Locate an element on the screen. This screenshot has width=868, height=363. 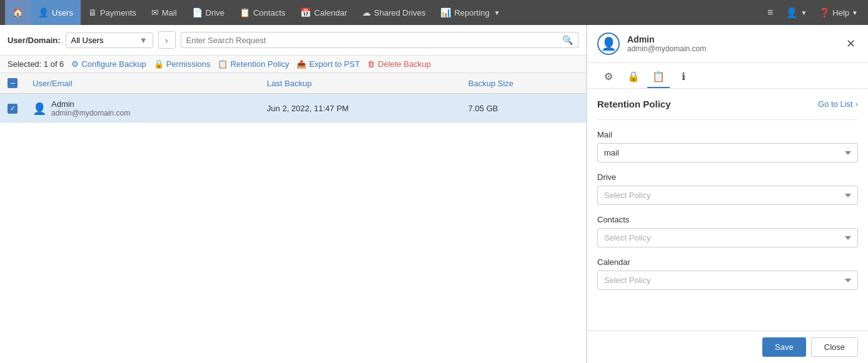
panel-footer: Save Close is located at coordinates (728, 347).